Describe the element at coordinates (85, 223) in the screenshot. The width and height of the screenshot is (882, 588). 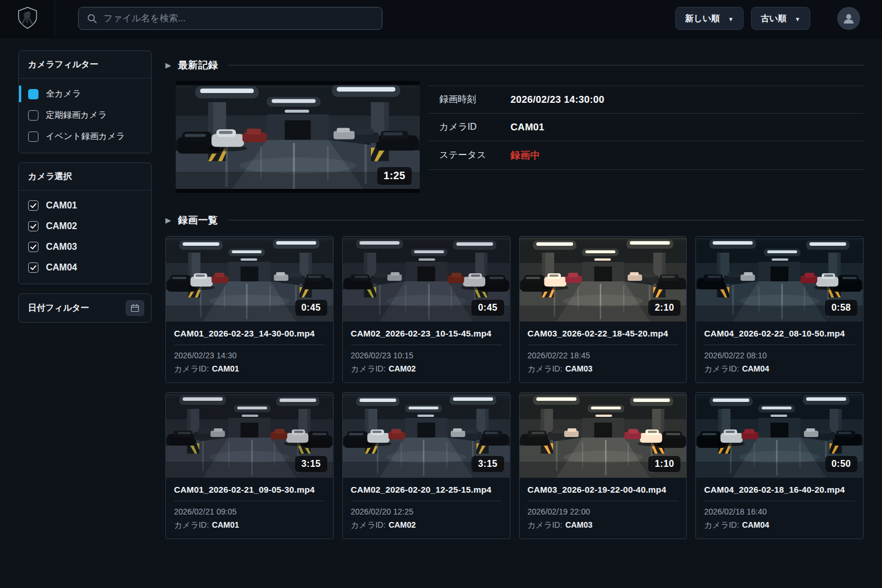
I see `camera-select-panel: カメラ選択 CAM01 CAM02 CAM03 CAM04` at that location.